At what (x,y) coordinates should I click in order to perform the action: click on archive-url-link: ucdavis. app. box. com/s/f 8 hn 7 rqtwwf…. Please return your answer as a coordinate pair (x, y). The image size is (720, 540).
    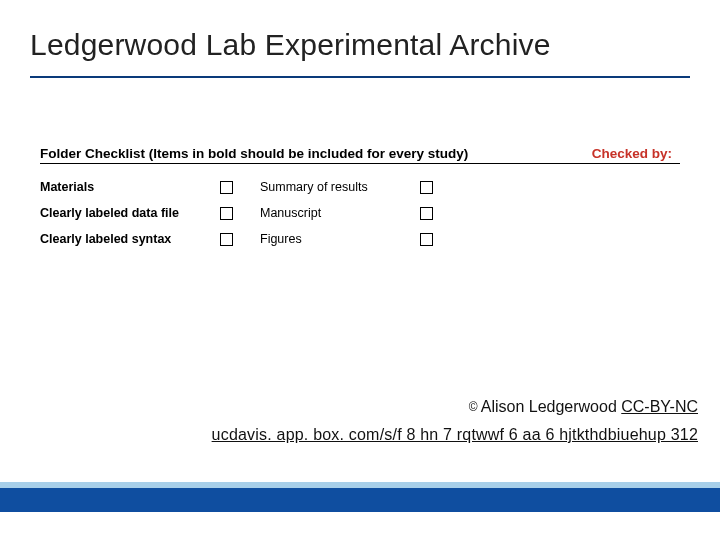
    Looking at the image, I should click on (455, 435).